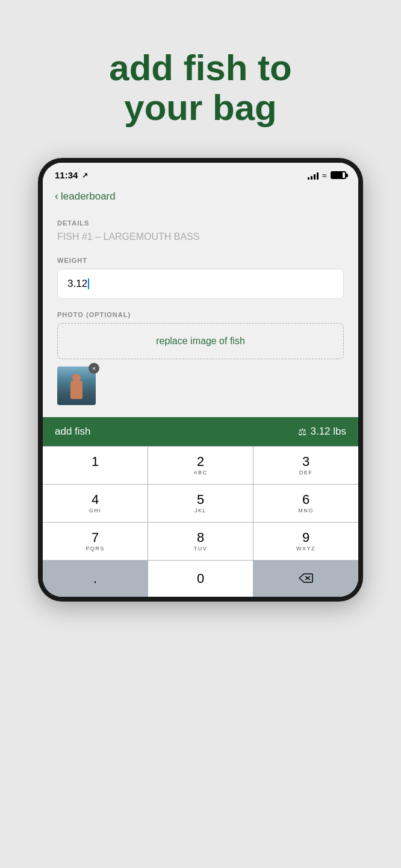 This screenshot has height=868, width=401. What do you see at coordinates (200, 260) in the screenshot?
I see `weight-label: WEIGHT` at bounding box center [200, 260].